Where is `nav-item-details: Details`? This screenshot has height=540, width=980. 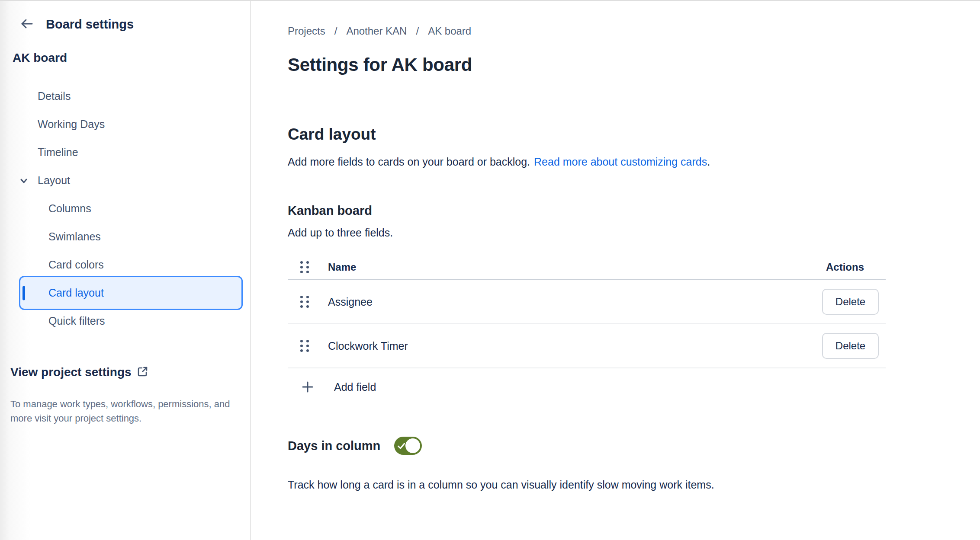 nav-item-details: Details is located at coordinates (125, 96).